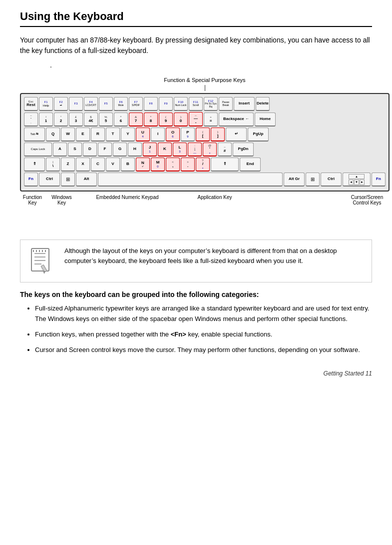 The width and height of the screenshot is (392, 545). Describe the element at coordinates (205, 180) in the screenshot. I see `kb-row-bottom: Fn Ctrl ⊞ Alt Alt Gr ⊞ Ctrl ▲ ◄ ▼` at that location.